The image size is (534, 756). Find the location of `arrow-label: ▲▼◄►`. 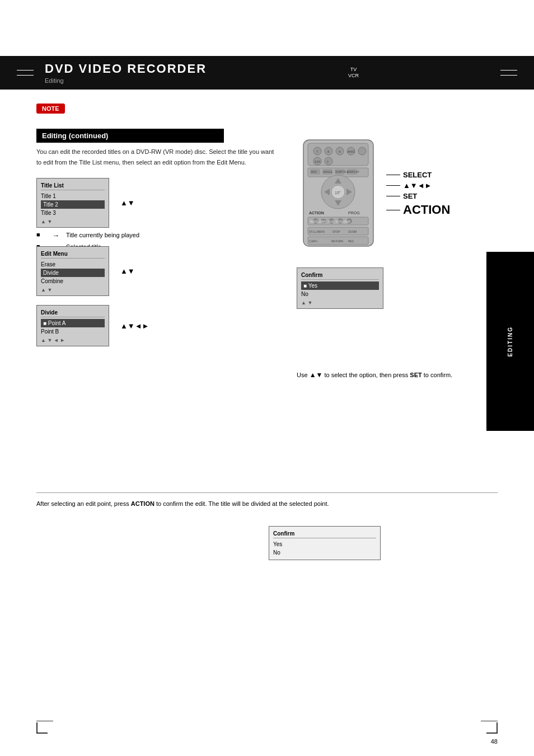

arrow-label: ▲▼◄► is located at coordinates (418, 186).